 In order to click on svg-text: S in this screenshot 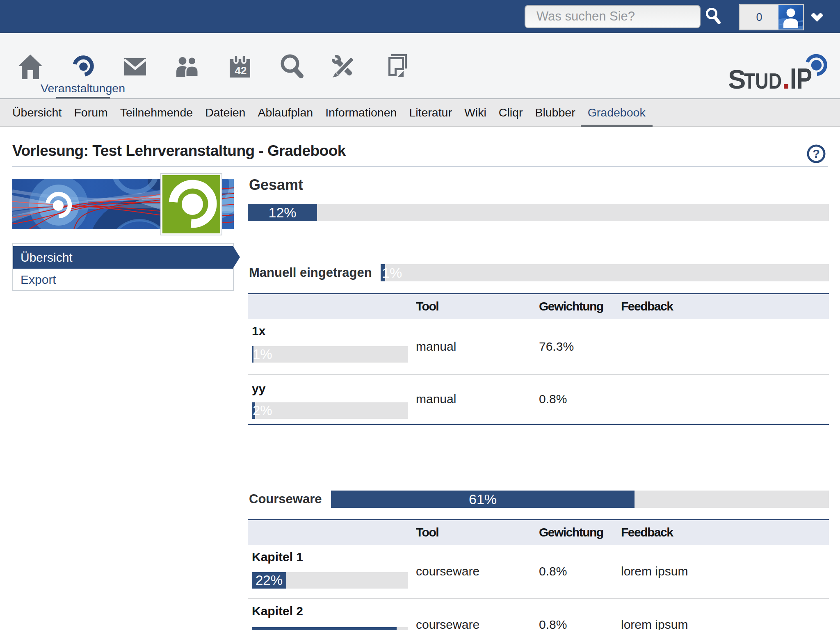, I will do `click(737, 80)`.